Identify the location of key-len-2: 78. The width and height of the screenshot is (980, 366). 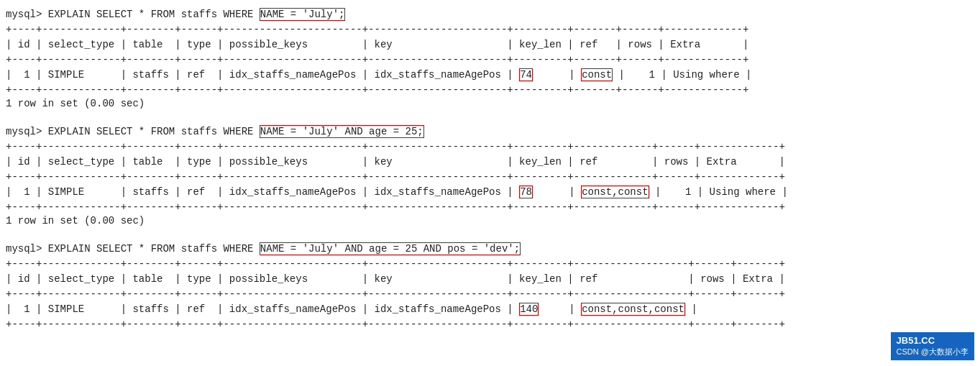
(526, 192).